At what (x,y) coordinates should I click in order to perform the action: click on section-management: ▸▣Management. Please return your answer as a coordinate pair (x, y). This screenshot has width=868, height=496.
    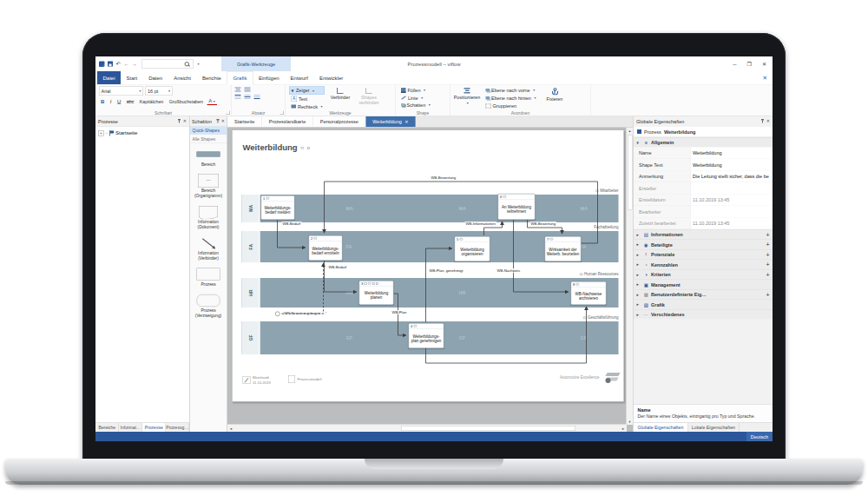
    Looking at the image, I should click on (703, 285).